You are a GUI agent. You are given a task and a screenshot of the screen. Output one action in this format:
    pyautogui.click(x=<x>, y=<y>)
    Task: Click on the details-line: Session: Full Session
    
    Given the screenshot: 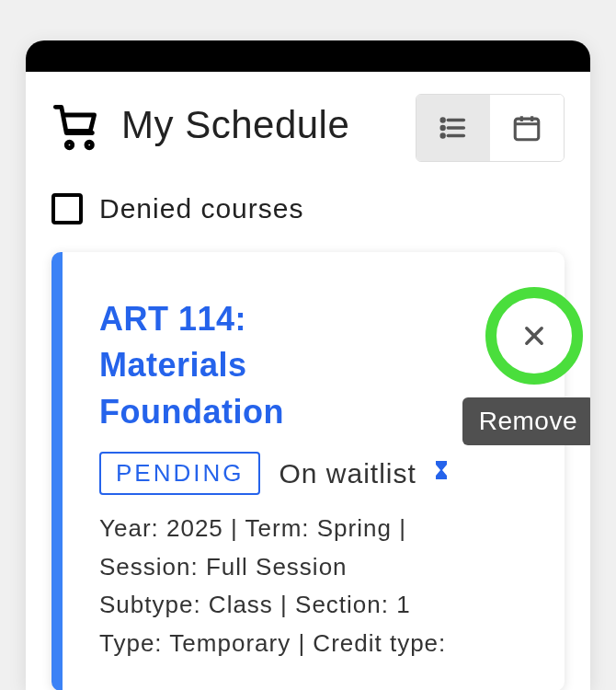 What is the action you would take?
    pyautogui.click(x=317, y=568)
    